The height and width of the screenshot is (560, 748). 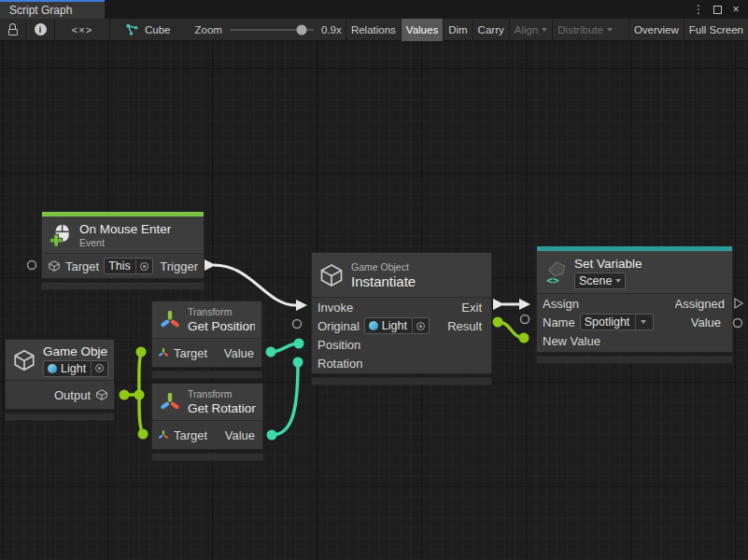 I want to click on node-caption: Event, so click(x=125, y=243).